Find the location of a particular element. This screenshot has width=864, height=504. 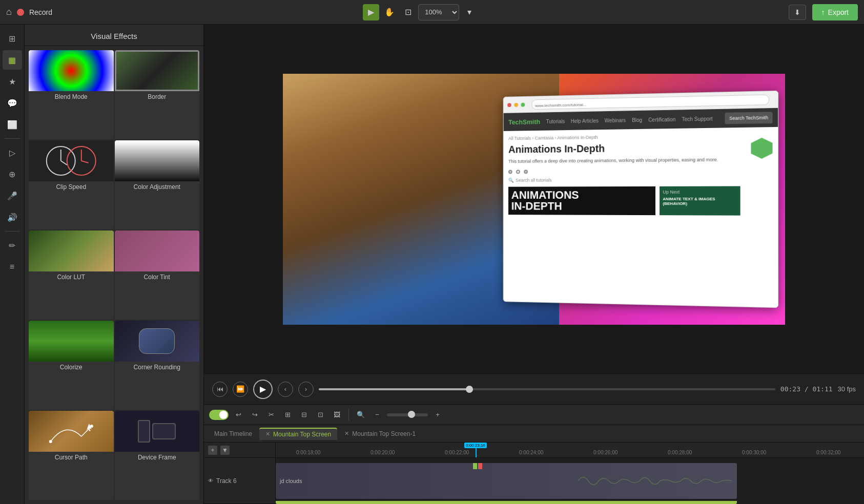

export-label: Export is located at coordinates (838, 12).